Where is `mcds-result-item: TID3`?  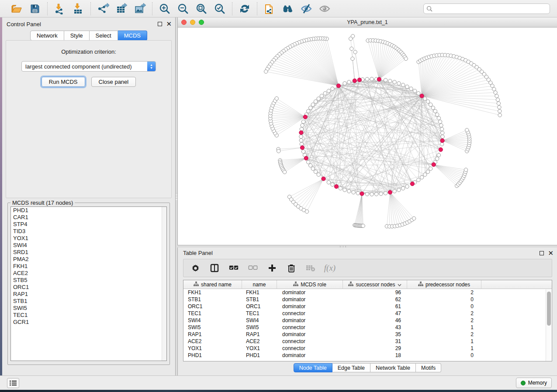
mcds-result-item: TID3 is located at coordinates (89, 231).